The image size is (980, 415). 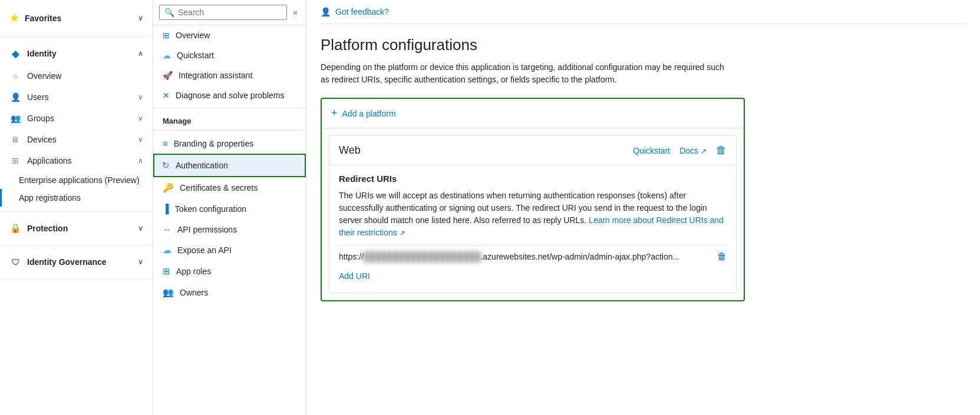 I want to click on protection-icon: 🔒, so click(x=15, y=228).